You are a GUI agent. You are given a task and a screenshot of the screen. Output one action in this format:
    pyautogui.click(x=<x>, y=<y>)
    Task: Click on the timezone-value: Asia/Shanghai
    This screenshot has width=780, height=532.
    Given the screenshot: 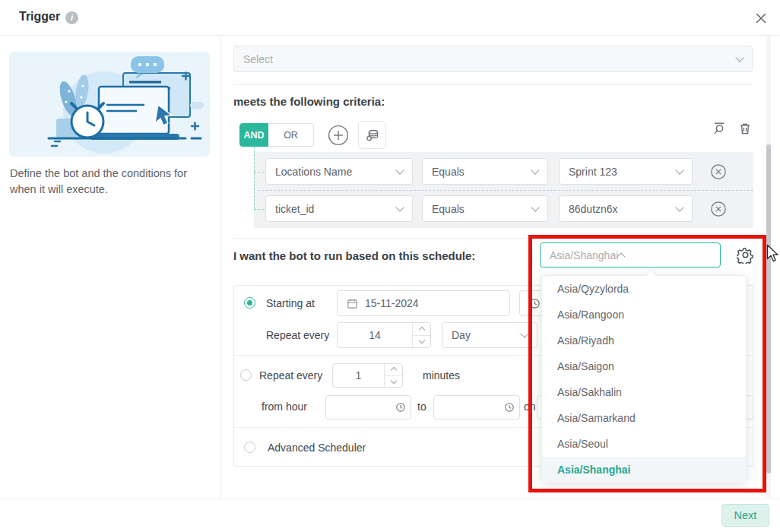 What is the action you would take?
    pyautogui.click(x=584, y=255)
    